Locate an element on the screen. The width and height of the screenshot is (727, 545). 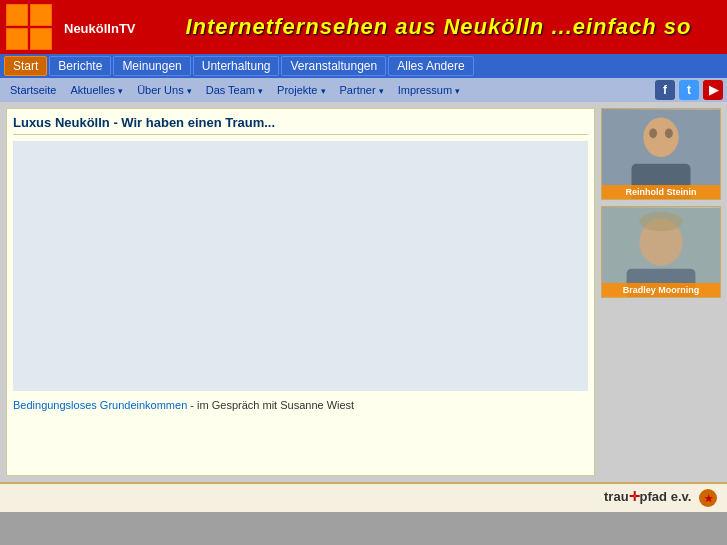
nav2-das-team-arrow: ▾ is located at coordinates (260, 91).